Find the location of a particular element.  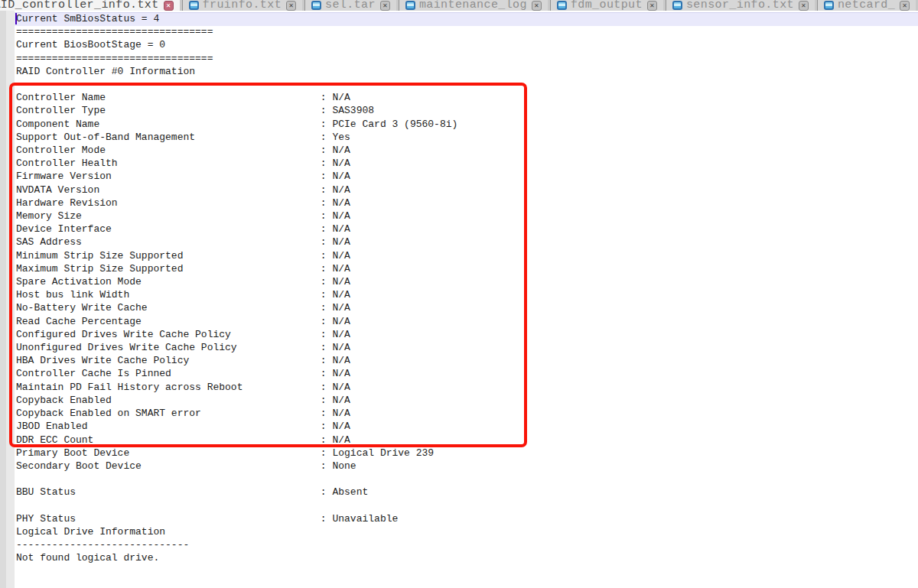

editor-gutter is located at coordinates (8, 300).